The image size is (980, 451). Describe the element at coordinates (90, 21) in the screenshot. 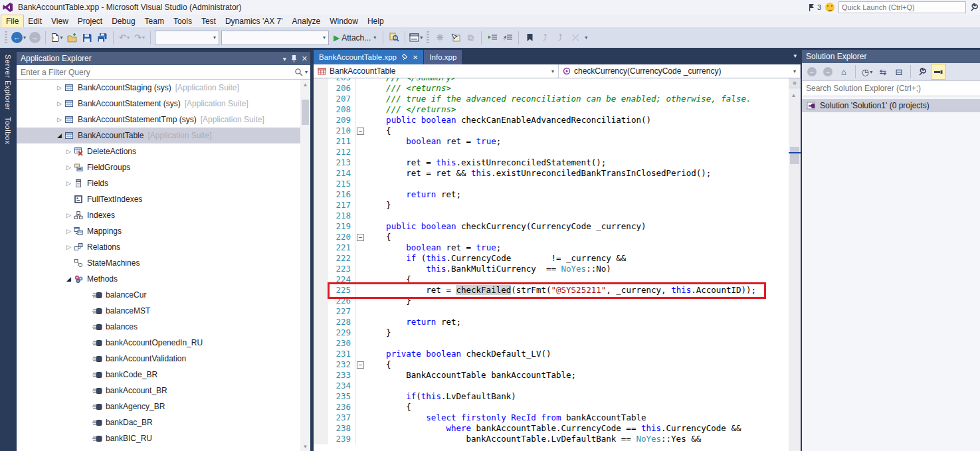

I see `menu-project: Project` at that location.